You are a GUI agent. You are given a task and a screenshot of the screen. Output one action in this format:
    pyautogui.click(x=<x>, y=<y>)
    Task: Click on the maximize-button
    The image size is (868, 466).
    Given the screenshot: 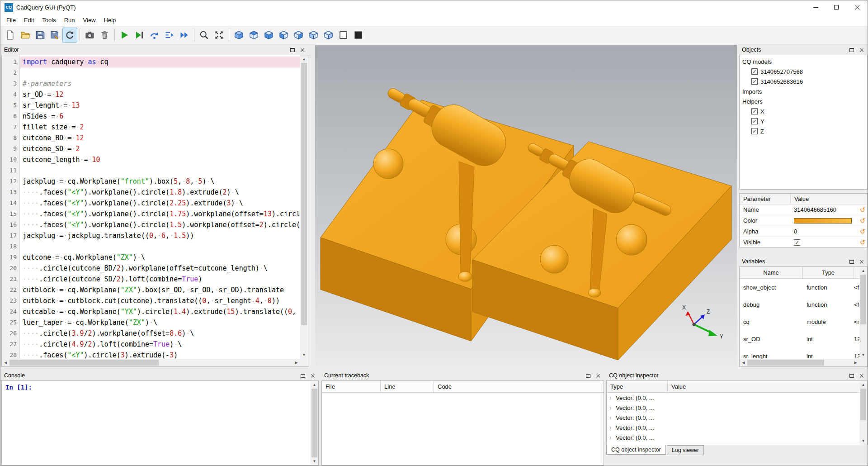 What is the action you would take?
    pyautogui.click(x=836, y=7)
    